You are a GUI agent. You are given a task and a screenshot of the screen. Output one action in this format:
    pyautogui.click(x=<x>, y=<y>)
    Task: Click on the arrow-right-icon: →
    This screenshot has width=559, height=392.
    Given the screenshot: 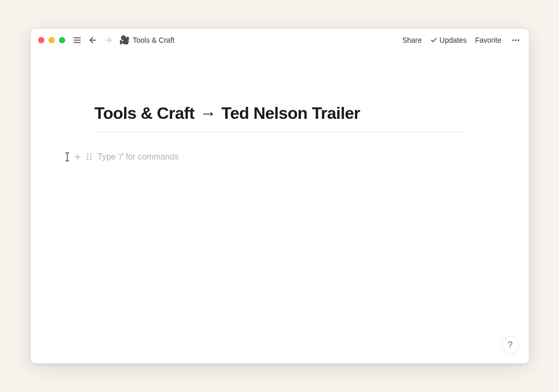 What is the action you would take?
    pyautogui.click(x=208, y=114)
    